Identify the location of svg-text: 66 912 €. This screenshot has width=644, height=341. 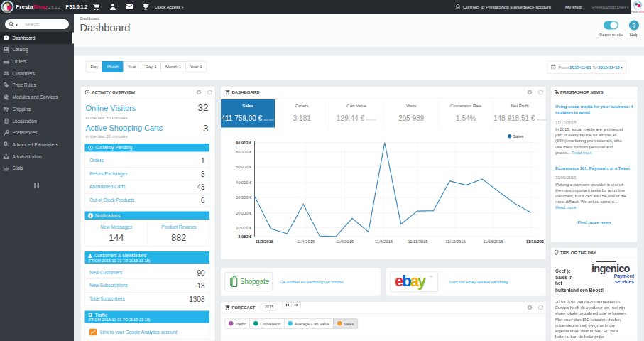
(244, 143).